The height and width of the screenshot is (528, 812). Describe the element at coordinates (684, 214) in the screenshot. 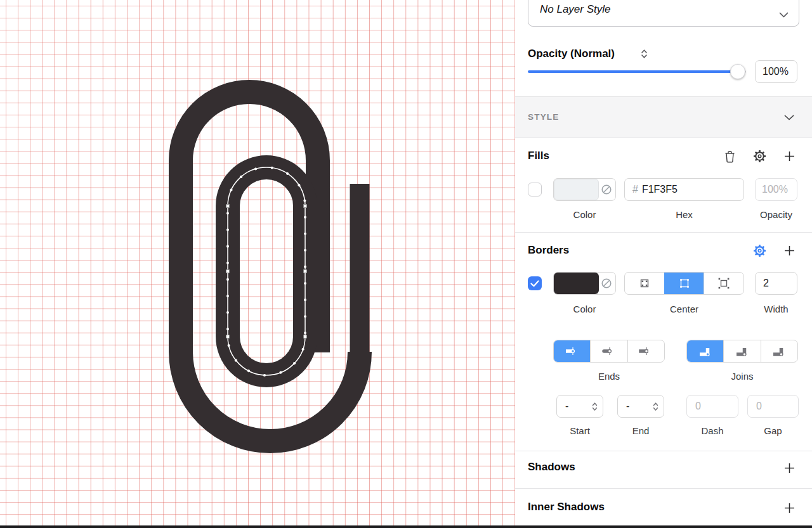

I see `fill-hex-label: Hex` at that location.